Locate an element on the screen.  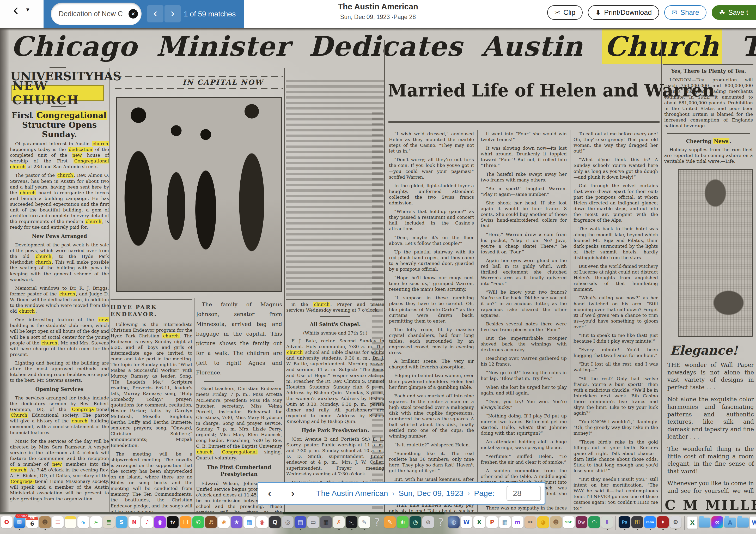
crossover-icon: ✗ is located at coordinates (339, 522).